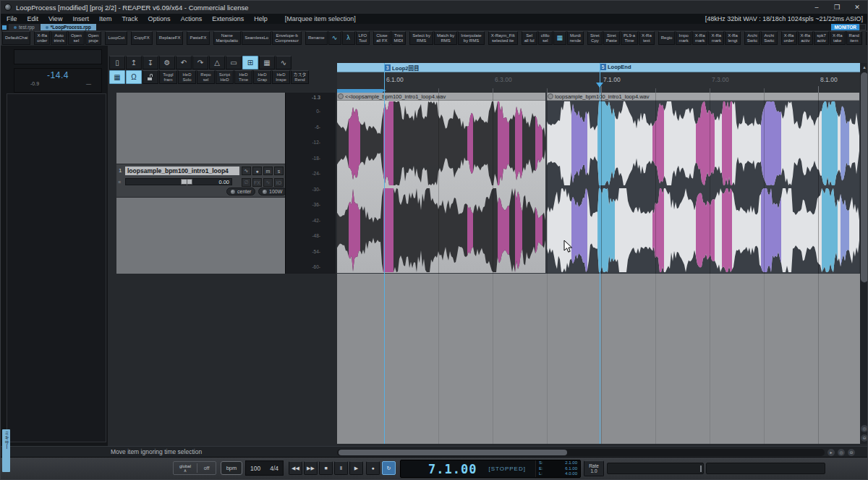 This screenshot has height=480, width=868. Describe the element at coordinates (6, 450) in the screenshot. I see `docker-tab: ミキサー` at that location.